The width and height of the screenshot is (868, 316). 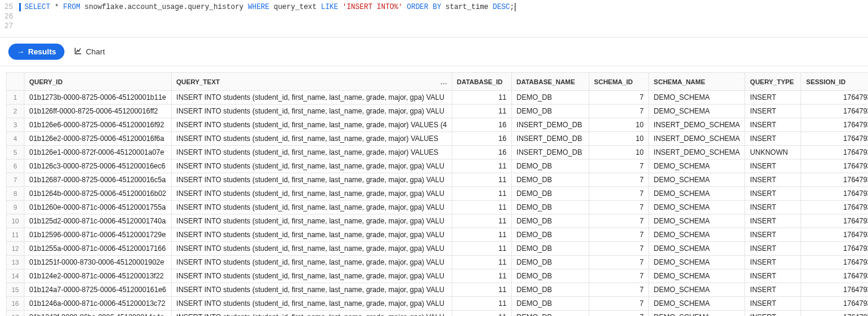 I want to click on table-row: 1601b1246a-0000-871c-0006-451200013c72IN…, so click(x=438, y=303).